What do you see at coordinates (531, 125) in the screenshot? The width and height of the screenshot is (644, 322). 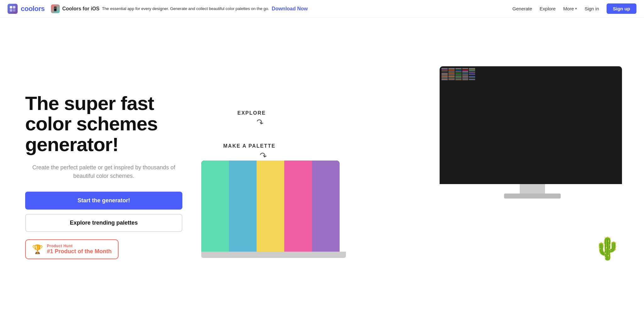 I see `monitor-screen` at bounding box center [531, 125].